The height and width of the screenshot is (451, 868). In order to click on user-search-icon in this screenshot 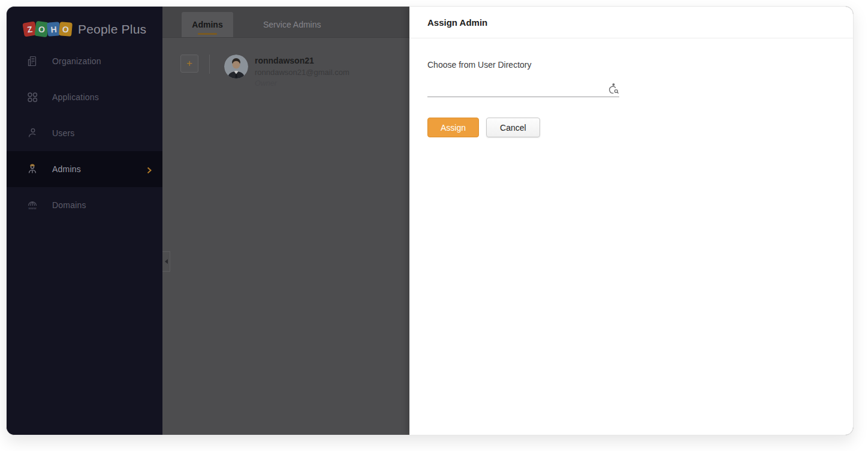, I will do `click(613, 88)`.